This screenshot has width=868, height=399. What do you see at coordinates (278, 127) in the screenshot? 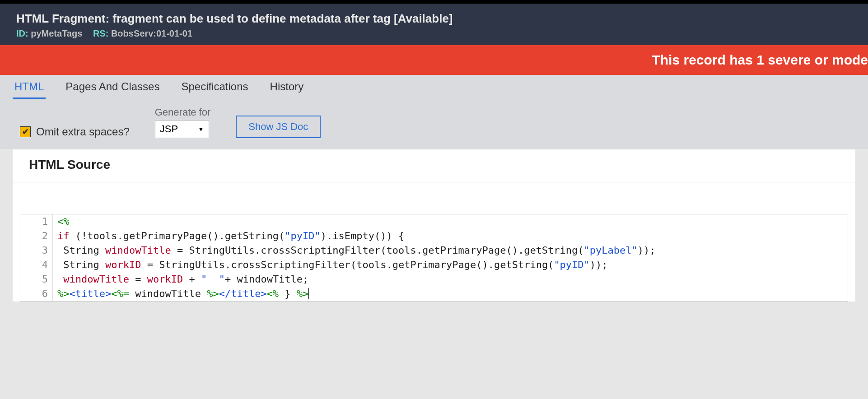
I see `show-js-doc-button: Show JS Doc` at bounding box center [278, 127].